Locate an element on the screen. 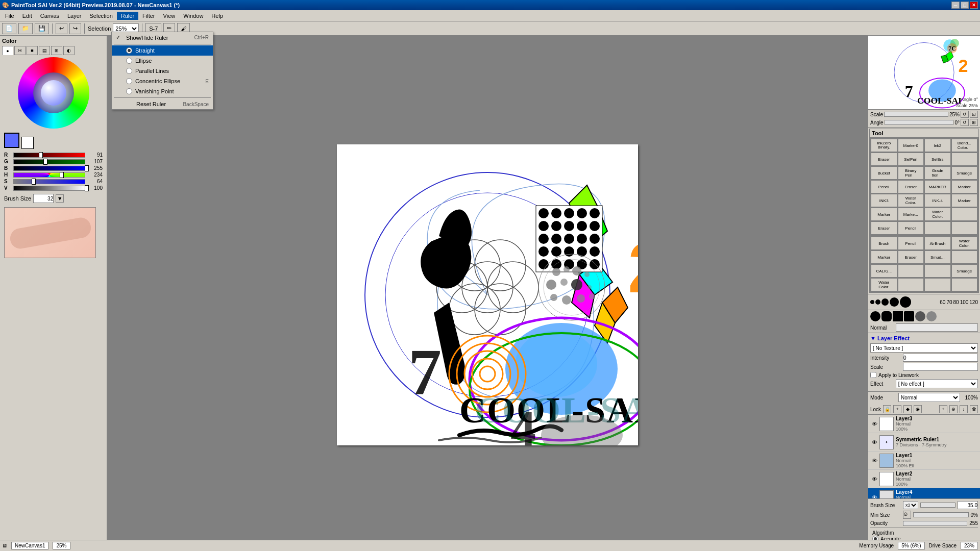  slider-h-thumb is located at coordinates (62, 175).